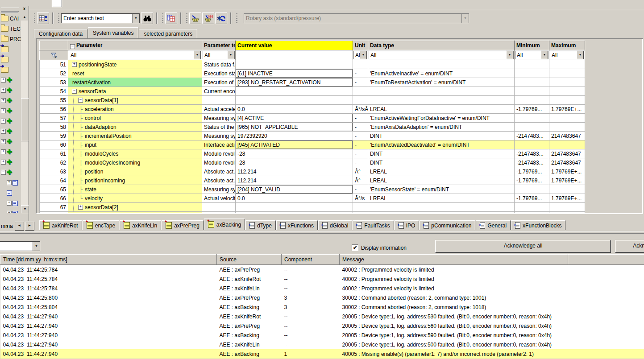 The width and height of the screenshot is (644, 359). Describe the element at coordinates (312, 83) in the screenshot. I see `param-row: 53restartActivationExecution of ...[293]…` at that location.